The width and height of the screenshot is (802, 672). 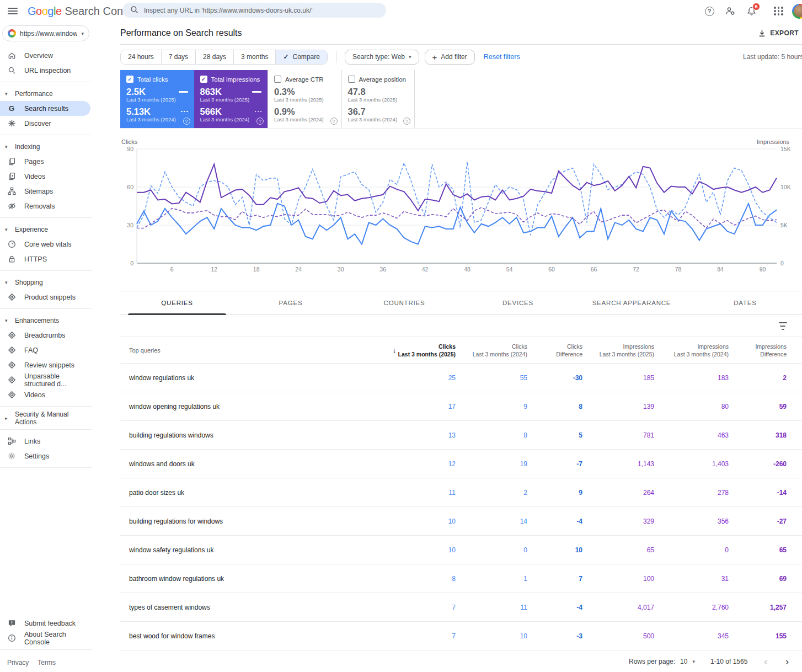 What do you see at coordinates (46, 456) in the screenshot?
I see `sidebar-item-settings: Settings` at bounding box center [46, 456].